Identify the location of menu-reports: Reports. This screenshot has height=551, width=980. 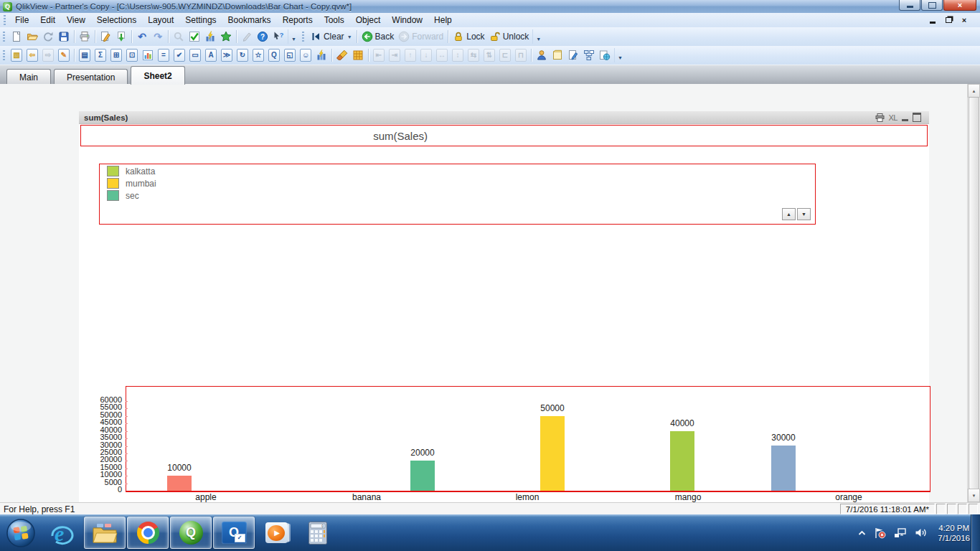
(298, 20).